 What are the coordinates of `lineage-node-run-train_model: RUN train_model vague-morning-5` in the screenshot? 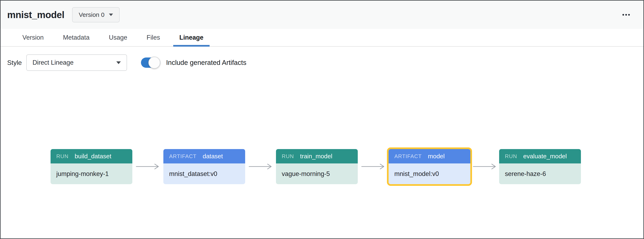 It's located at (317, 167).